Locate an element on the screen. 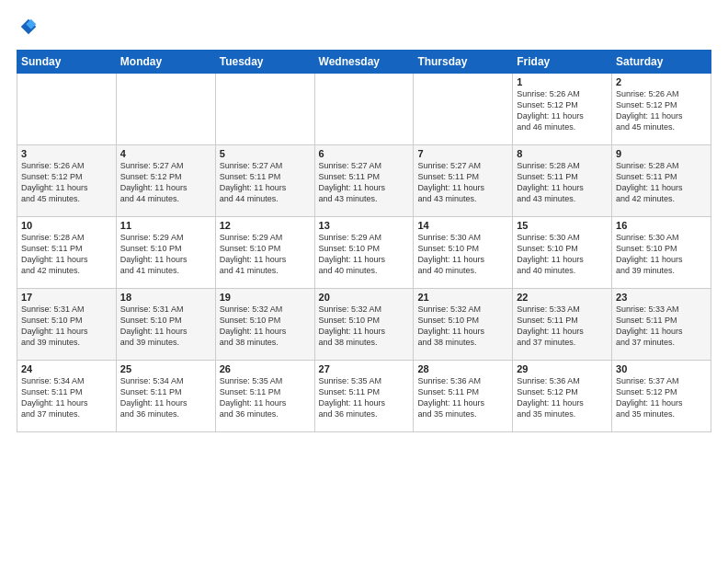  day-number: 24 is located at coordinates (66, 369).